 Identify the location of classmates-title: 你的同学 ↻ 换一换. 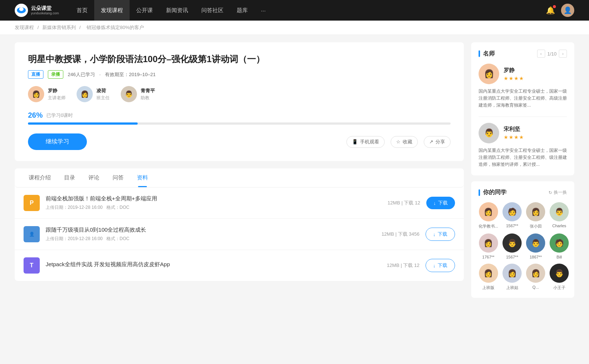
(523, 193).